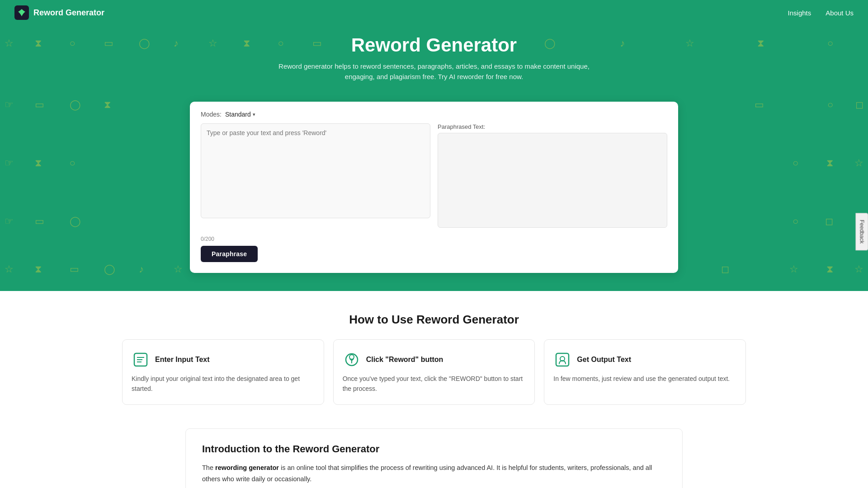 The width and height of the screenshot is (868, 488). What do you see at coordinates (141, 269) in the screenshot?
I see `bg-icon: ♪` at bounding box center [141, 269].